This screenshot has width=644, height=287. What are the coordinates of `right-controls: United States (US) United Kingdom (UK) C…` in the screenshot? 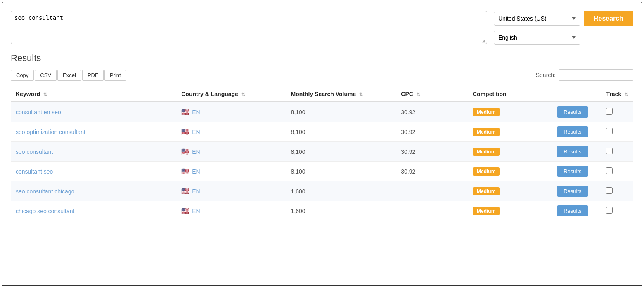 It's located at (564, 28).